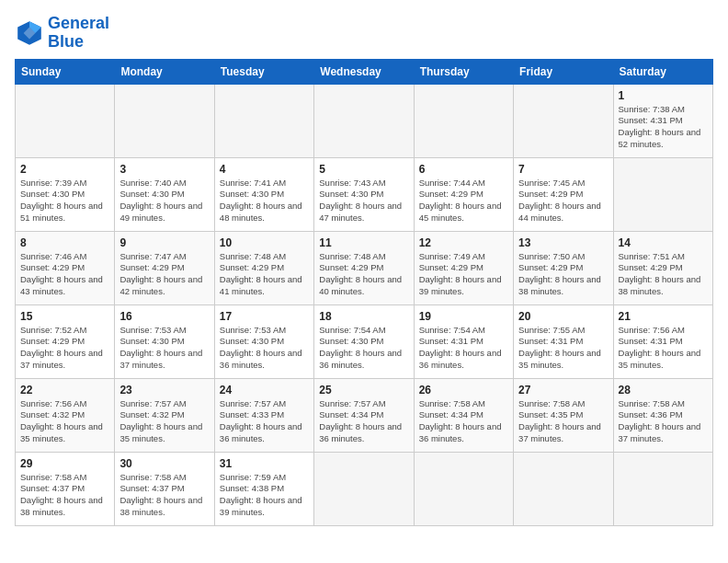 The width and height of the screenshot is (728, 563). What do you see at coordinates (461, 201) in the screenshot?
I see `day-info: Sunrise: 7:44 AMSunset: 4:29 PMDaylight:…` at bounding box center [461, 201].